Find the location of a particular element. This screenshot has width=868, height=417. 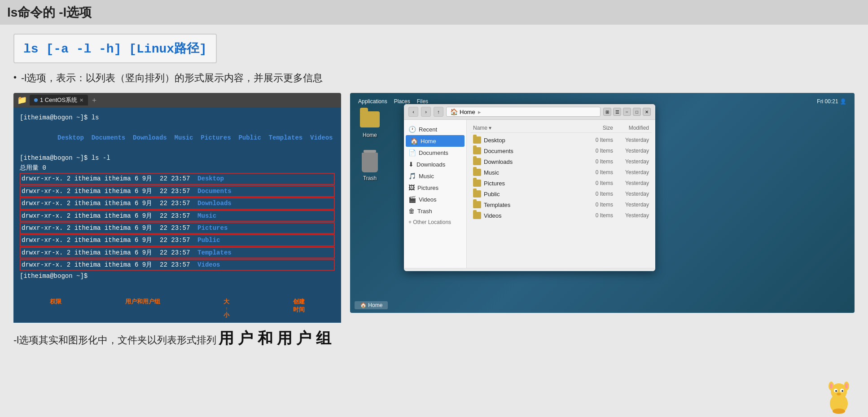

home-sidebar-icon: 🏠 is located at coordinates (414, 141).